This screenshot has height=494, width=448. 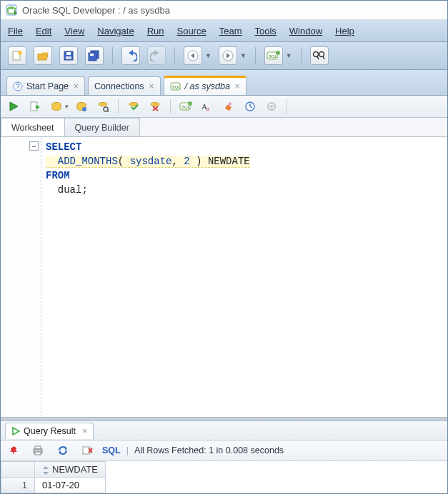 I want to click on table-row: 1 01-07-20, so click(x=54, y=485).